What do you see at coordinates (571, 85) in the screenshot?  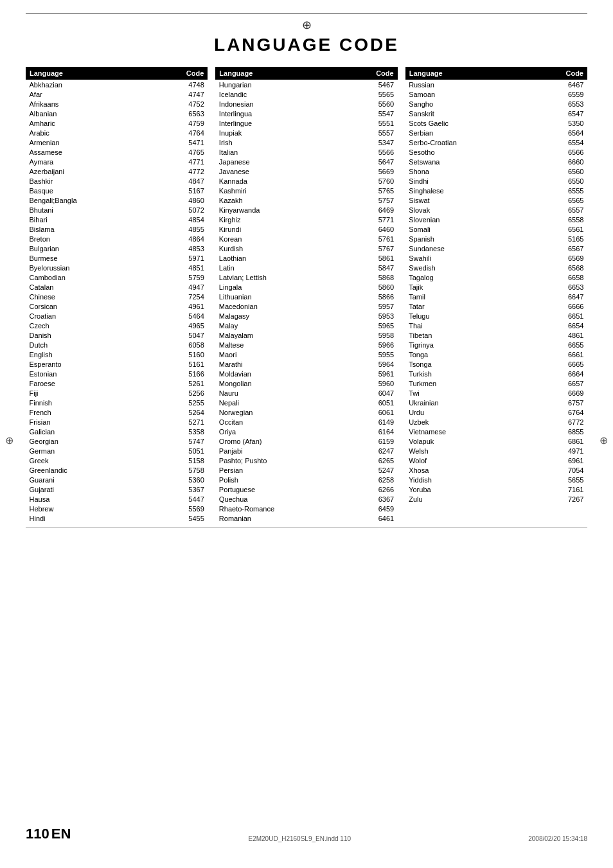 I see `language-code: 6467` at bounding box center [571, 85].